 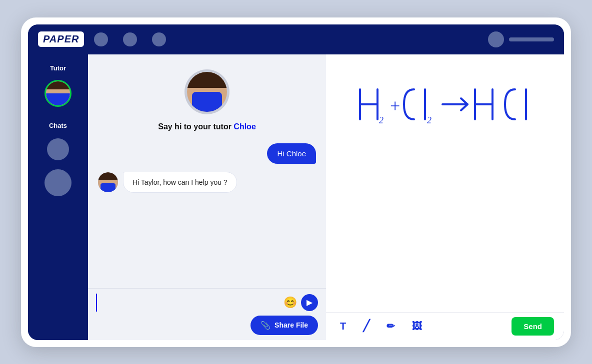 I want to click on nav-icons, so click(x=130, y=39).